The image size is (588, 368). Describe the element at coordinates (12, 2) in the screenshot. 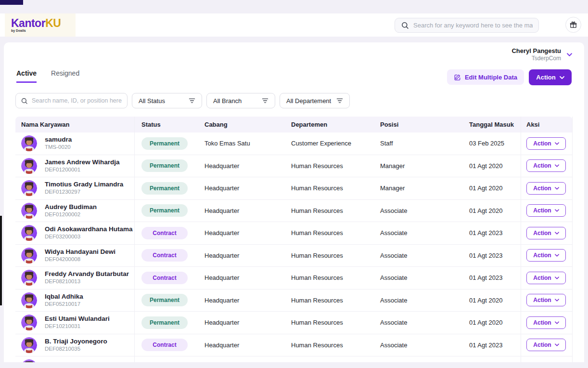

I see `screen-edge-artifact-top` at that location.